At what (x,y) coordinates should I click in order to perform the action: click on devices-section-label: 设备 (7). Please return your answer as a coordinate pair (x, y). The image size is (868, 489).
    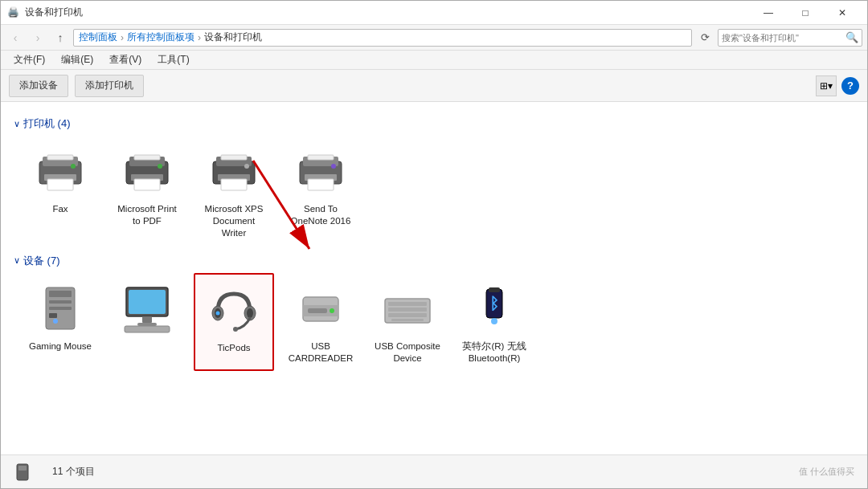
    Looking at the image, I should click on (42, 261).